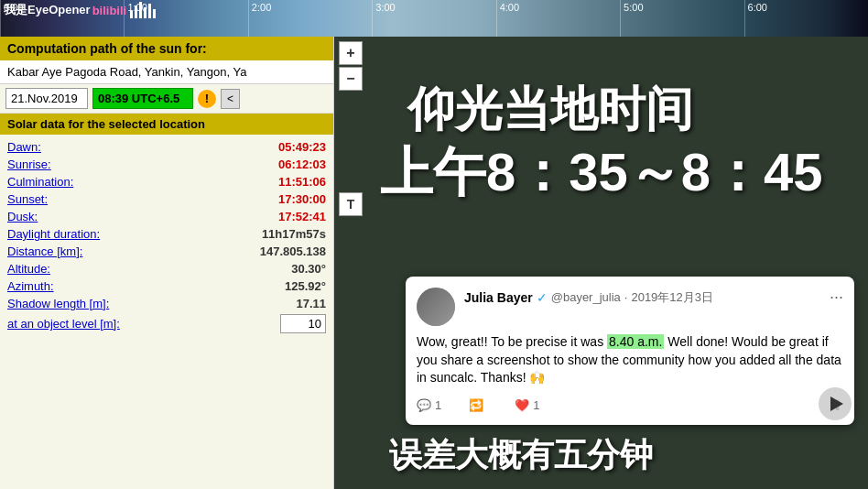  I want to click on reply-count: 1, so click(438, 405).